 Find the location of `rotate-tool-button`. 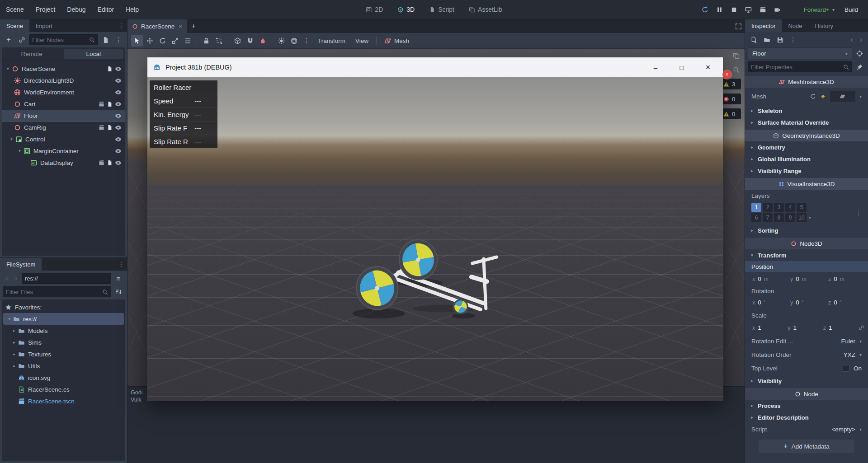

rotate-tool-button is located at coordinates (162, 41).